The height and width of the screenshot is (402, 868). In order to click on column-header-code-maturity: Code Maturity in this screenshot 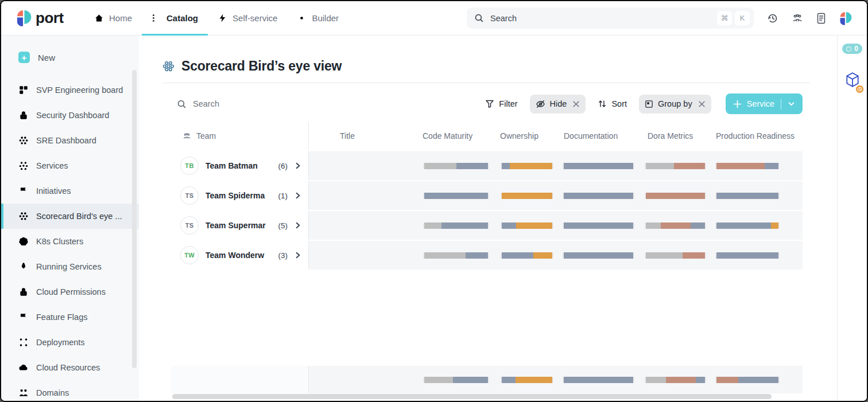, I will do `click(456, 136)`.